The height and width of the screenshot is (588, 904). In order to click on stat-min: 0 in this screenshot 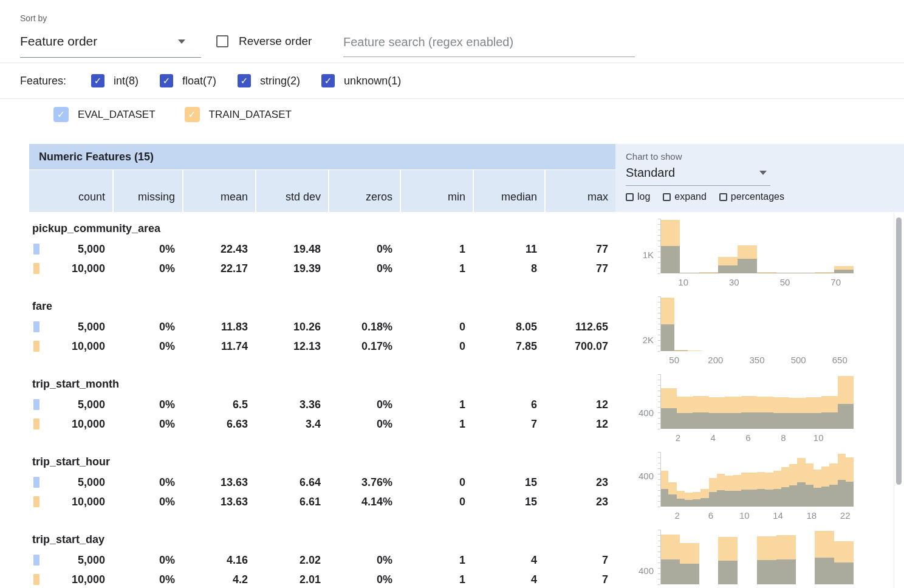, I will do `click(436, 482)`.